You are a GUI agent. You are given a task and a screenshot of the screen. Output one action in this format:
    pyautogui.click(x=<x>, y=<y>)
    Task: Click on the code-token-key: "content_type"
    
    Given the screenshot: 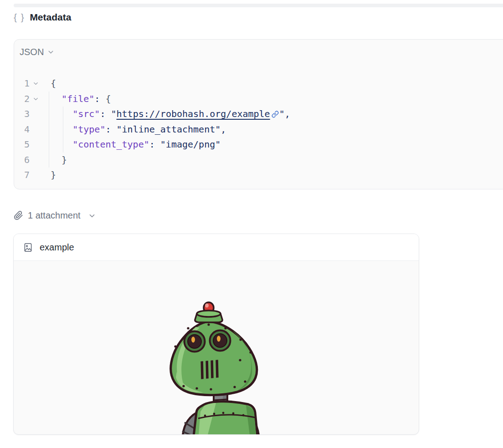 What is the action you would take?
    pyautogui.click(x=111, y=145)
    